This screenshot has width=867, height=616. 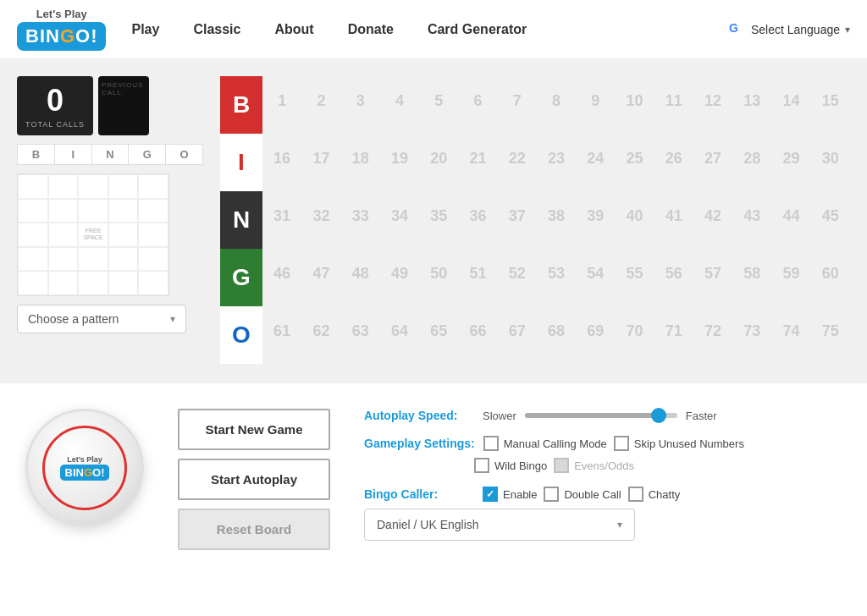 What do you see at coordinates (400, 158) in the screenshot?
I see `number-cell: 19` at bounding box center [400, 158].